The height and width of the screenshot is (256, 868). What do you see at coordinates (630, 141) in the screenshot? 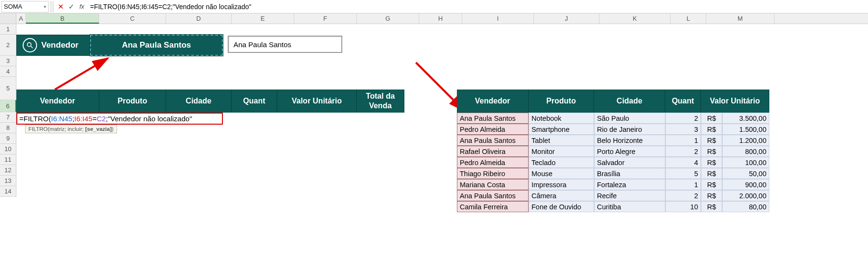
I see `table-cell: Belo Horizonte` at bounding box center [630, 141].